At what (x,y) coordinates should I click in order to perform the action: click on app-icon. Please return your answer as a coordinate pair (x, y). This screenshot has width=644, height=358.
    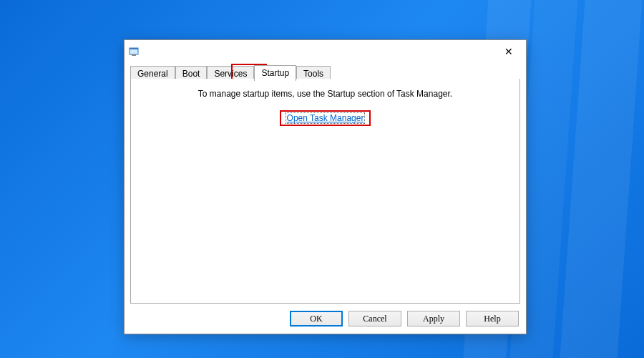
    Looking at the image, I should click on (135, 52).